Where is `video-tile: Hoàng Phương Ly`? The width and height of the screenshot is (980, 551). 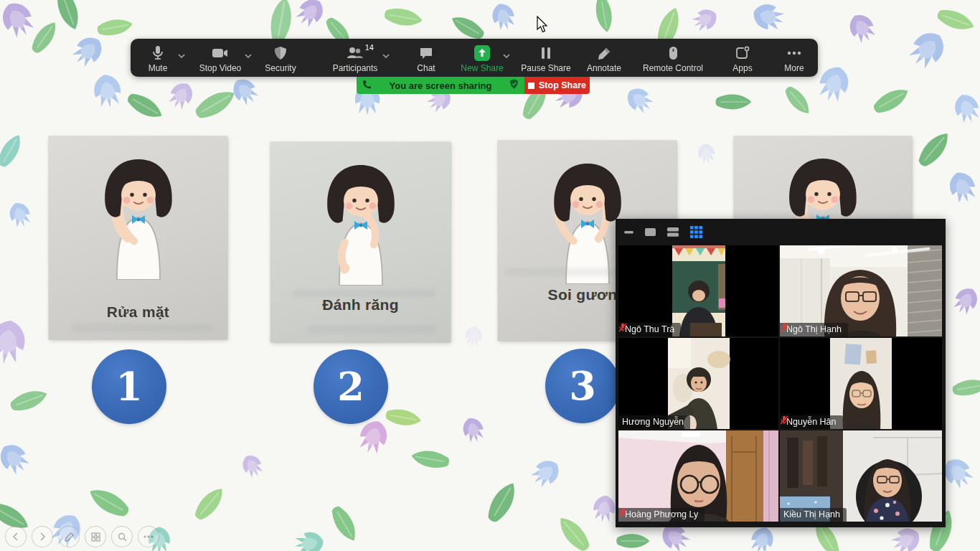 video-tile: Hoàng Phương Ly is located at coordinates (699, 476).